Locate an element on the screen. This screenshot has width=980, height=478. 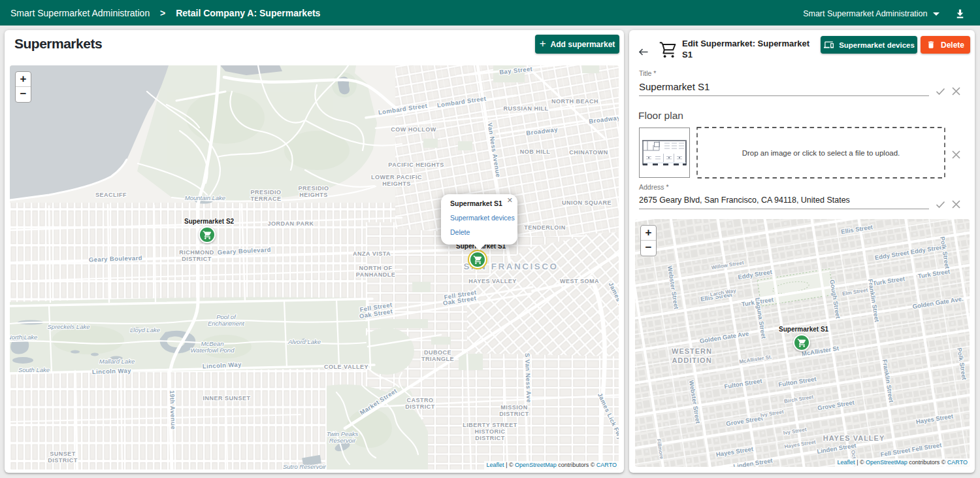
svg-text: LIBERTY STREET is located at coordinates (490, 425).